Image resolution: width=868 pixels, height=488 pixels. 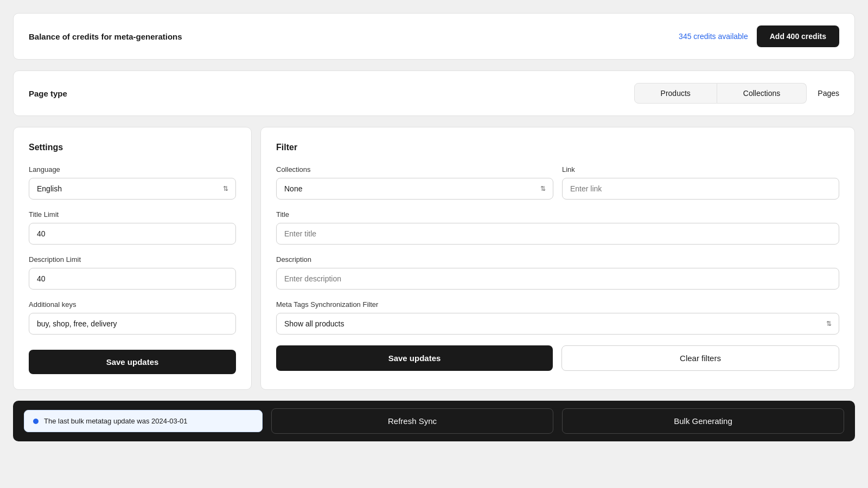 I want to click on filter-title-field-group: Title, so click(x=558, y=228).